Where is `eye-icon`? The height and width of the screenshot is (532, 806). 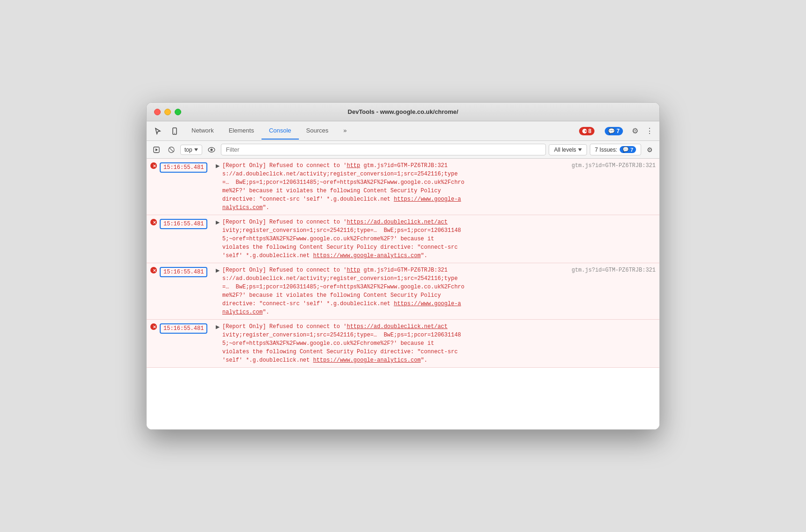
eye-icon is located at coordinates (212, 150).